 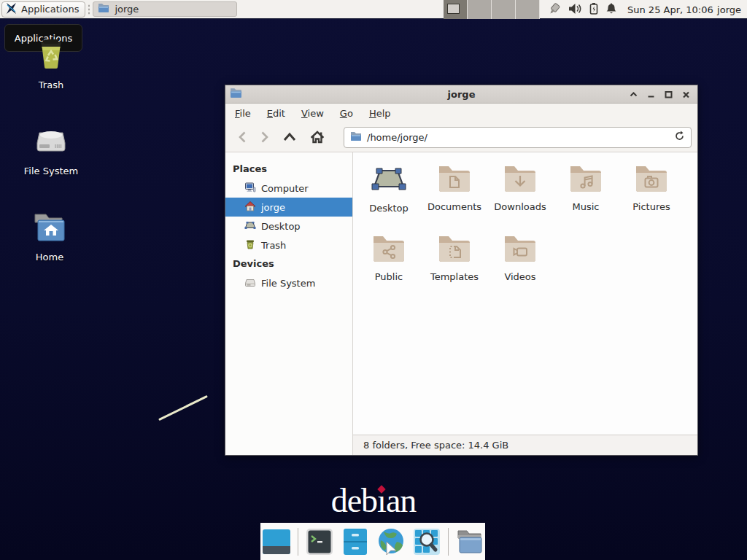 What do you see at coordinates (50, 237) in the screenshot?
I see `desktop-icon-home: Home` at bounding box center [50, 237].